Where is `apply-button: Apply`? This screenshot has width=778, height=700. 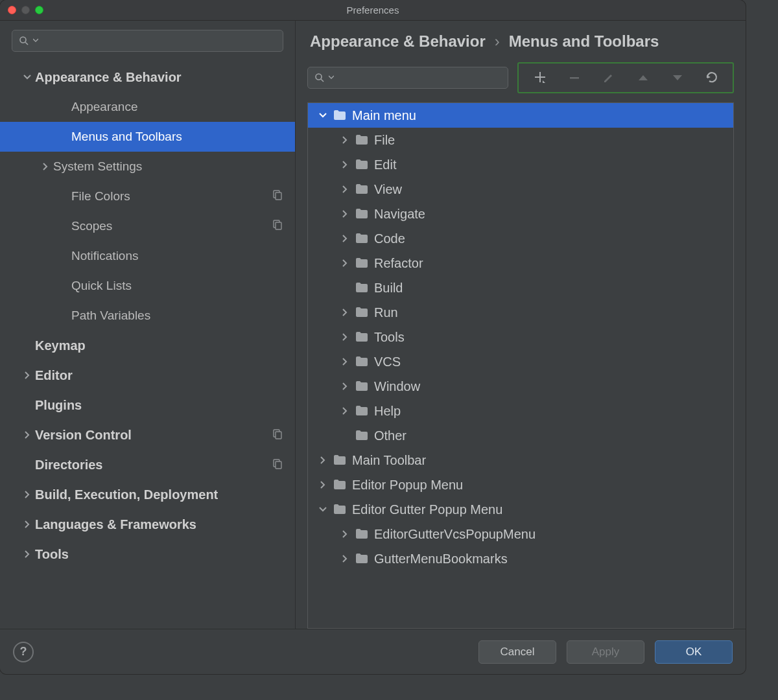 apply-button: Apply is located at coordinates (606, 652).